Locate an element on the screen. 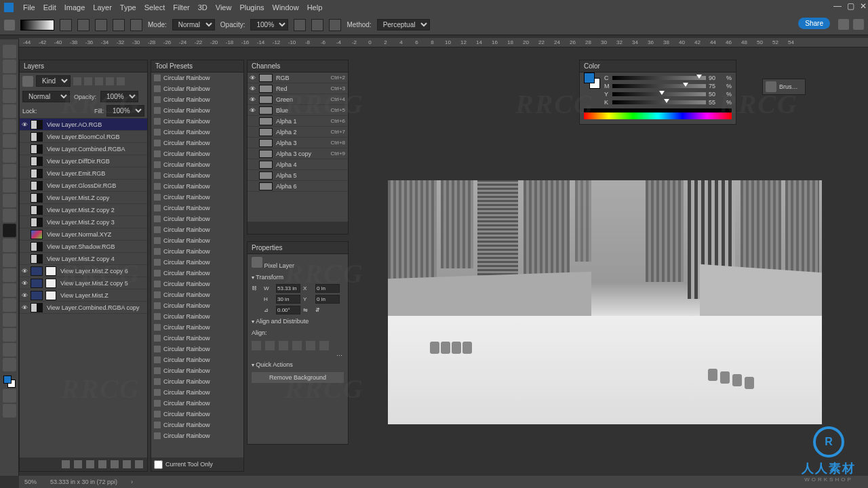  layer-mask-thumbnail is located at coordinates (51, 296).